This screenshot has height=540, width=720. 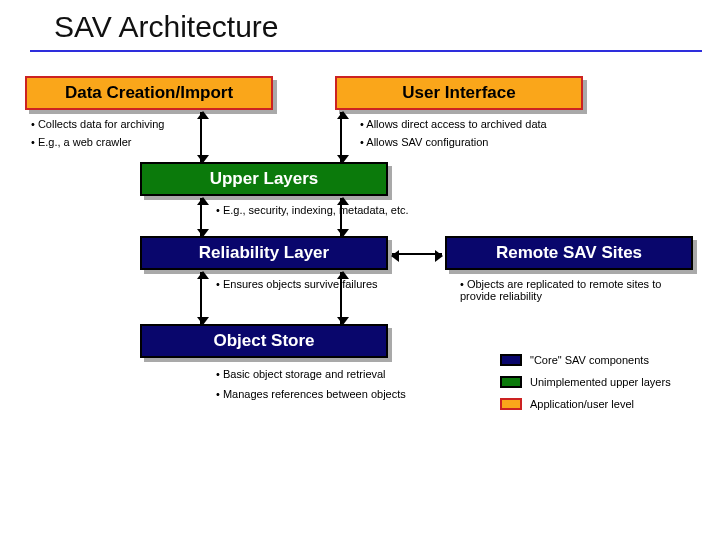 I want to click on bullet-rs-0: Objects are replicated to remote sites t…, so click(x=576, y=290).